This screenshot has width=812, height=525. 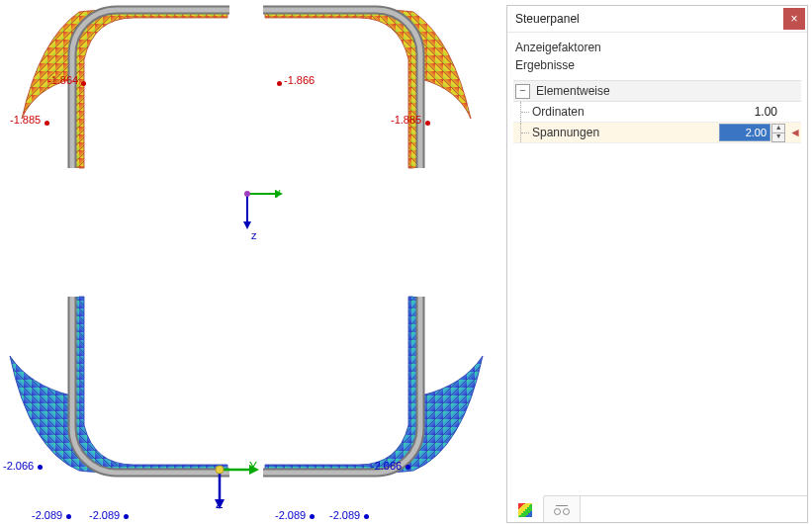 I want to click on spinner-up-icon: ▲, so click(x=778, y=129).